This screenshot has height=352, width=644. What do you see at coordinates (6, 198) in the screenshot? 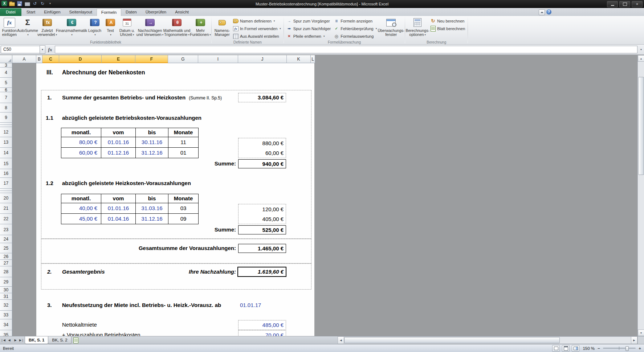
I see `row-header-20: 20` at bounding box center [6, 198].